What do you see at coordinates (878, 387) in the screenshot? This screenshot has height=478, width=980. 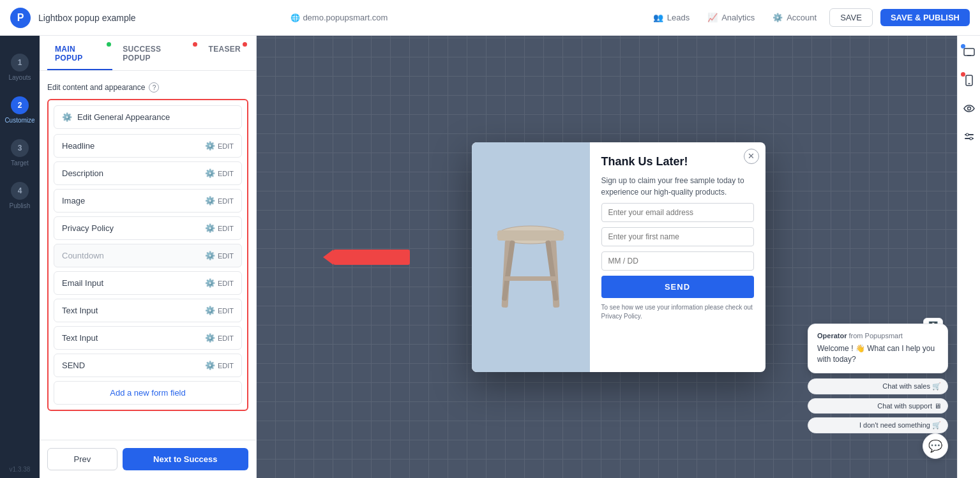 I see `chat-option-sales: Chat with sales 🛒` at bounding box center [878, 387].